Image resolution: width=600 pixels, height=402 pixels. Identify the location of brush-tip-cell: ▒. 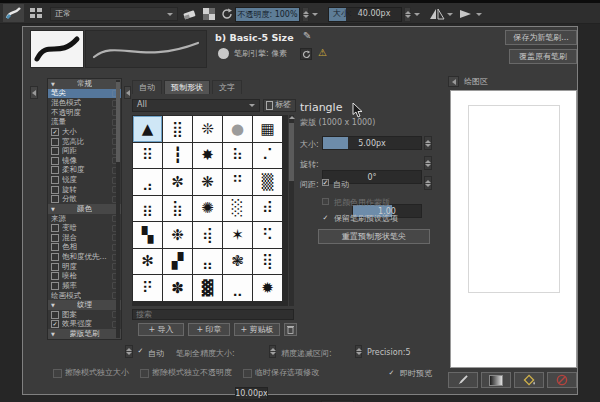
(268, 182).